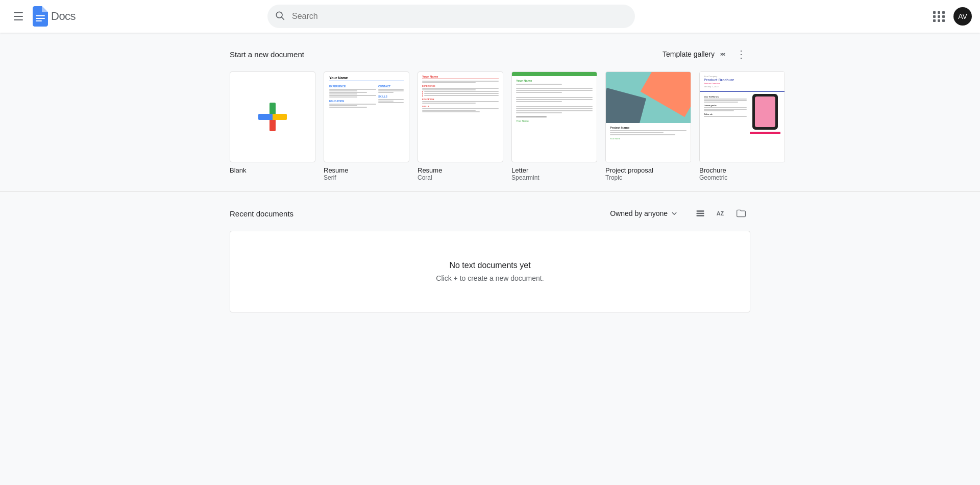  What do you see at coordinates (280, 16) in the screenshot?
I see `search-icon` at bounding box center [280, 16].